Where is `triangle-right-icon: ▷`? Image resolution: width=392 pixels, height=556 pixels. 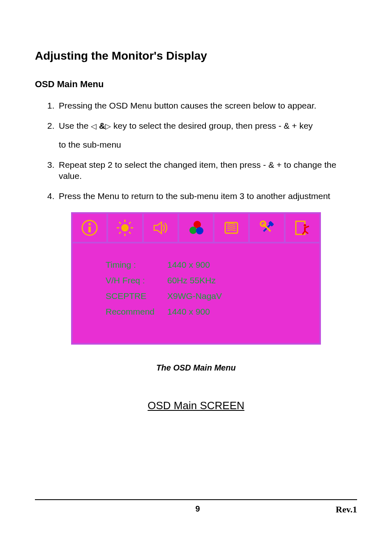
triangle-right-icon: ▷ is located at coordinates (108, 127).